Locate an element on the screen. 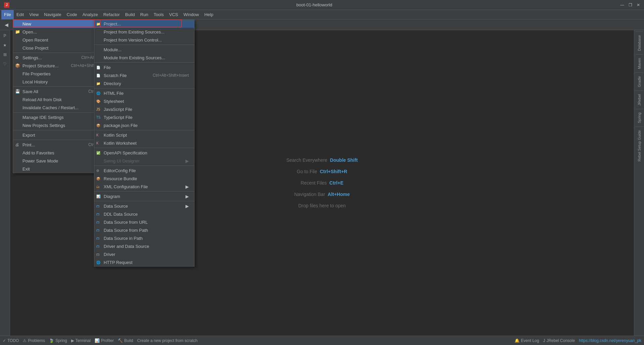  new-diagram: 📊 Diagram ▶ is located at coordinates (144, 196).